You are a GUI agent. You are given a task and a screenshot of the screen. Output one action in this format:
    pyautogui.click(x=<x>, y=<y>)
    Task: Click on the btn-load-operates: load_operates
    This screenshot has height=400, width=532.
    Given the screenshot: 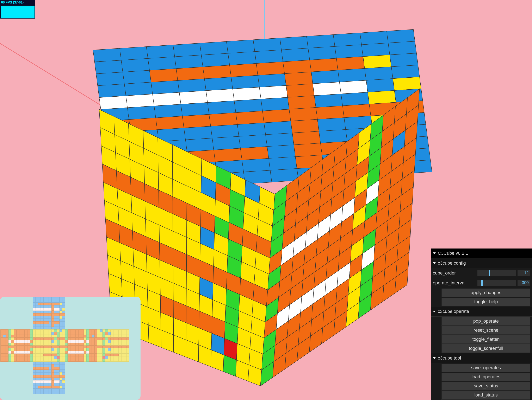 What is the action you would take?
    pyautogui.click(x=485, y=377)
    